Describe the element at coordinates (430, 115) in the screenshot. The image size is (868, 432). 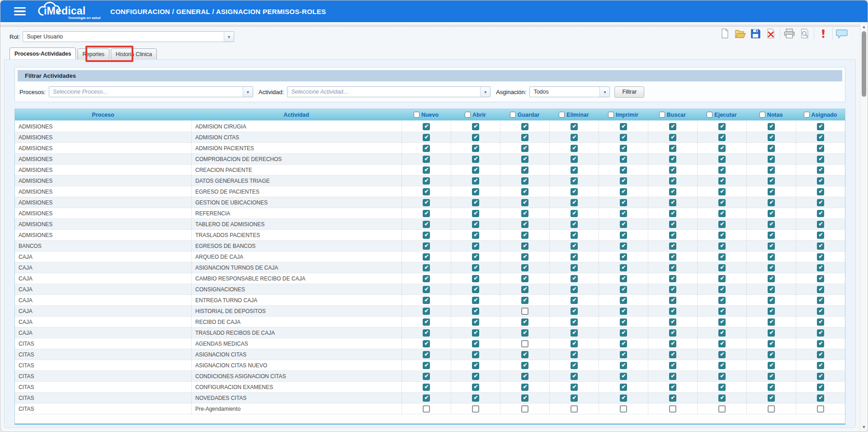
I see `column-header-label: Nuevo` at that location.